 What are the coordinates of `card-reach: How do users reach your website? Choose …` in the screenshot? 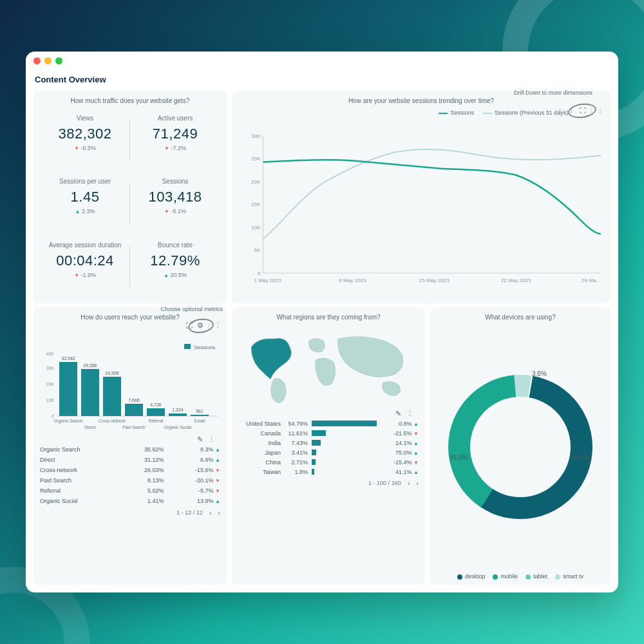 It's located at (130, 446).